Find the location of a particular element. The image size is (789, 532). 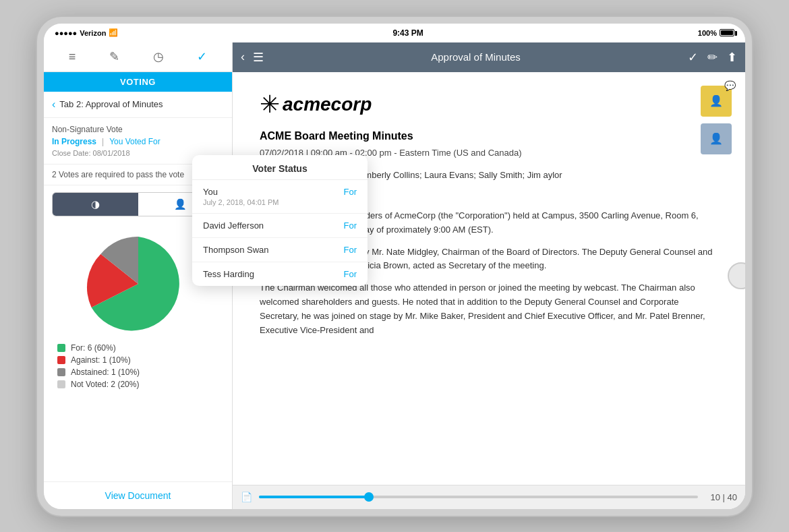

page-bar: 📄 10 | 40 is located at coordinates (489, 497).